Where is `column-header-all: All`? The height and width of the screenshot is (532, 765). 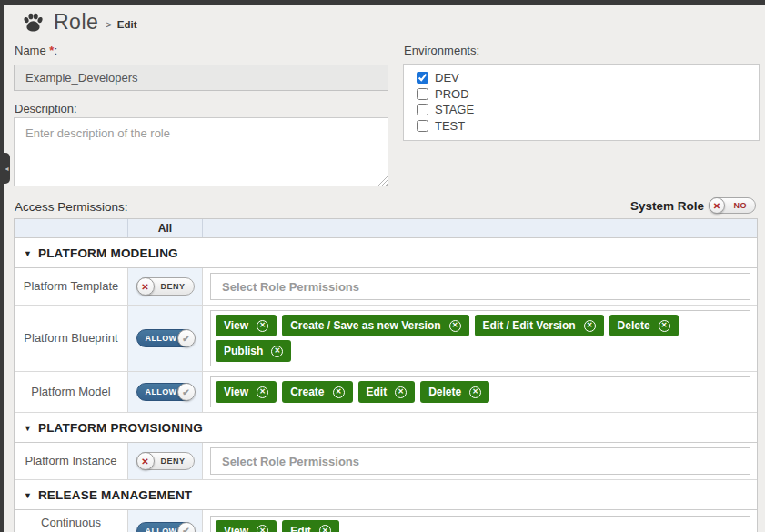 column-header-all: All is located at coordinates (166, 228).